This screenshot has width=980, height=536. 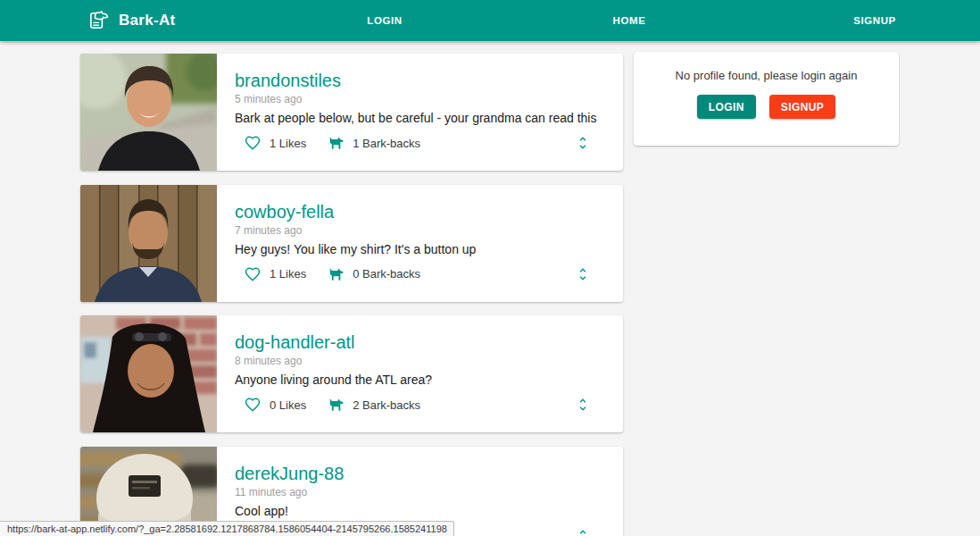 I want to click on post-card: dog-handler-atl 8 minutes ago Anyone liv…, so click(x=352, y=373).